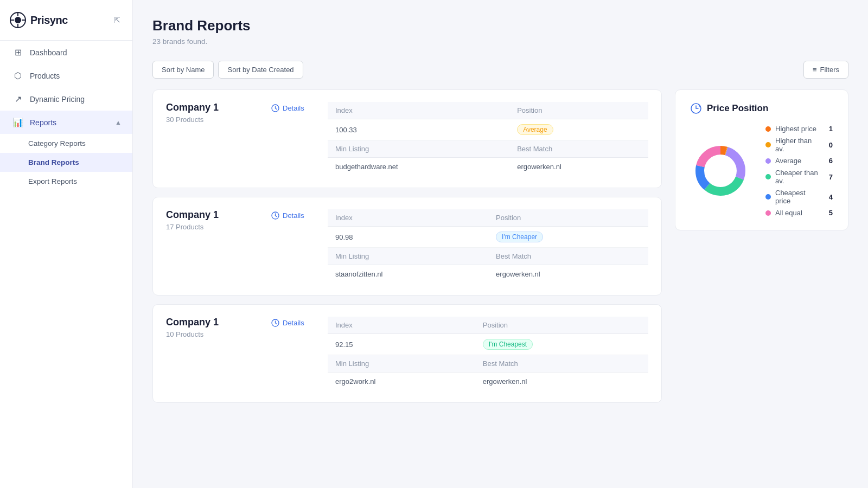  I want to click on sort-by-name-button: Sort by Name, so click(183, 69).